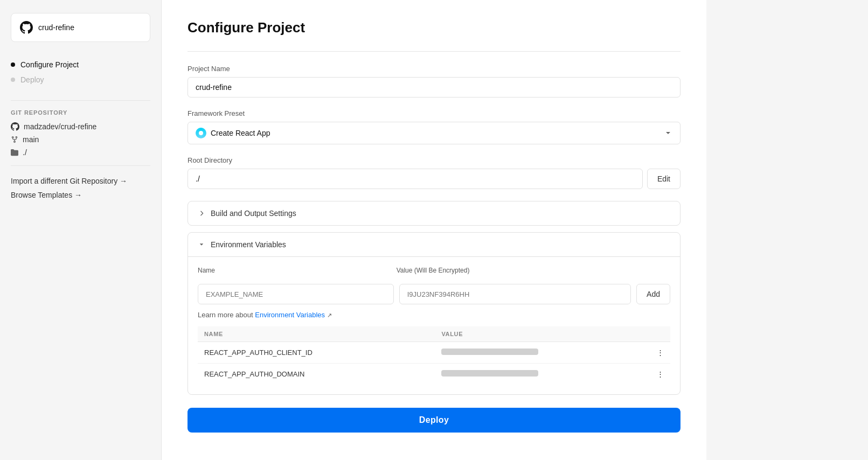  Describe the element at coordinates (81, 72) in the screenshot. I see `steps-section: Configure Project Deploy` at that location.